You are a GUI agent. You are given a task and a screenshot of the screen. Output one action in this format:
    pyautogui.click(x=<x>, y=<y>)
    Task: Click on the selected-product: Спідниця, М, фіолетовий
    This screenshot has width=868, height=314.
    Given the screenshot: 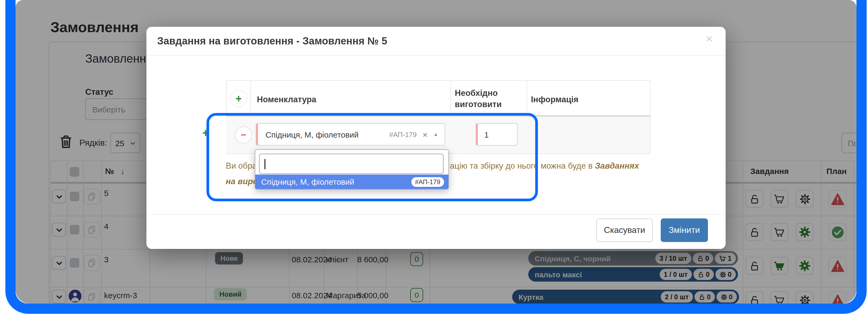 What is the action you would take?
    pyautogui.click(x=308, y=135)
    